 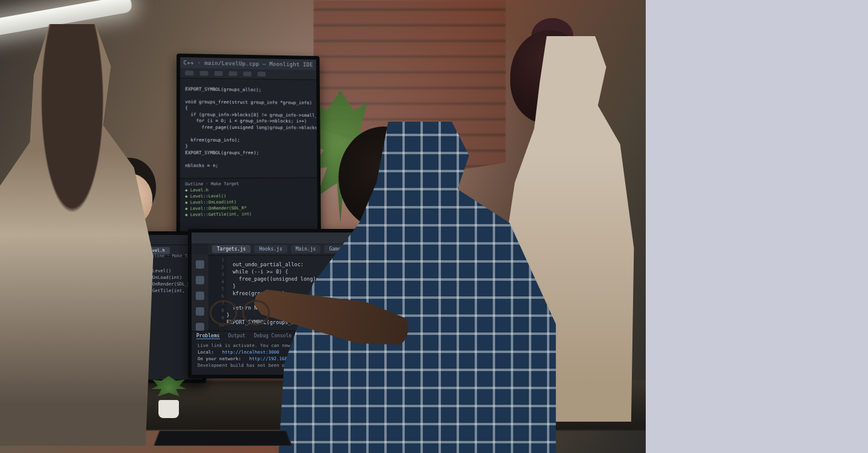 I want to click on keyboard, so click(x=223, y=439).